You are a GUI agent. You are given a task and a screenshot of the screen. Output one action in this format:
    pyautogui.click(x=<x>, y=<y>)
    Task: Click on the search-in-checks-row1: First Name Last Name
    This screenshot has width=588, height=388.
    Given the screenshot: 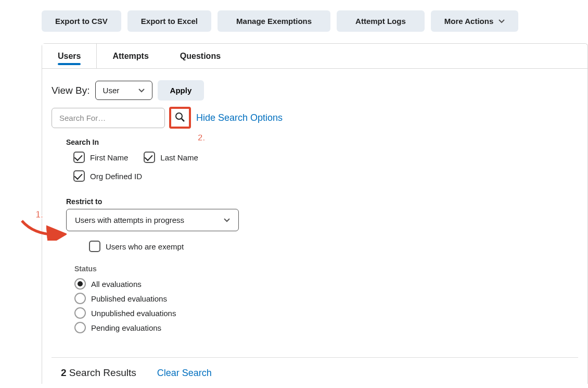 What is the action you would take?
    pyautogui.click(x=326, y=157)
    